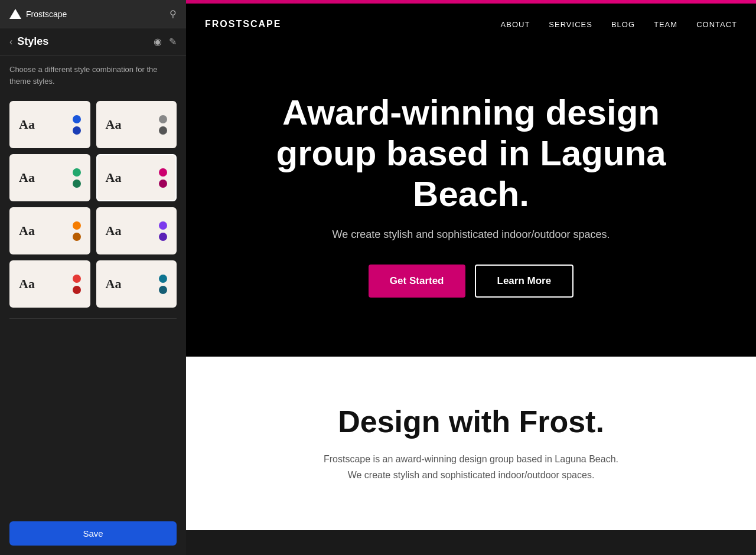  Describe the element at coordinates (471, 24) in the screenshot. I see `site-navbar: FROSTSCAPE ABOUT SERVICES BLOG TEAM CONT…` at that location.